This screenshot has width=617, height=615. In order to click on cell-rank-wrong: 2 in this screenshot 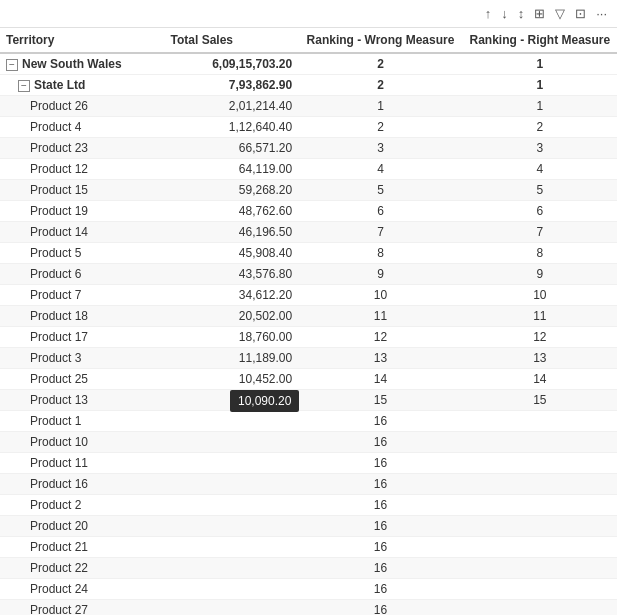, I will do `click(380, 64)`.